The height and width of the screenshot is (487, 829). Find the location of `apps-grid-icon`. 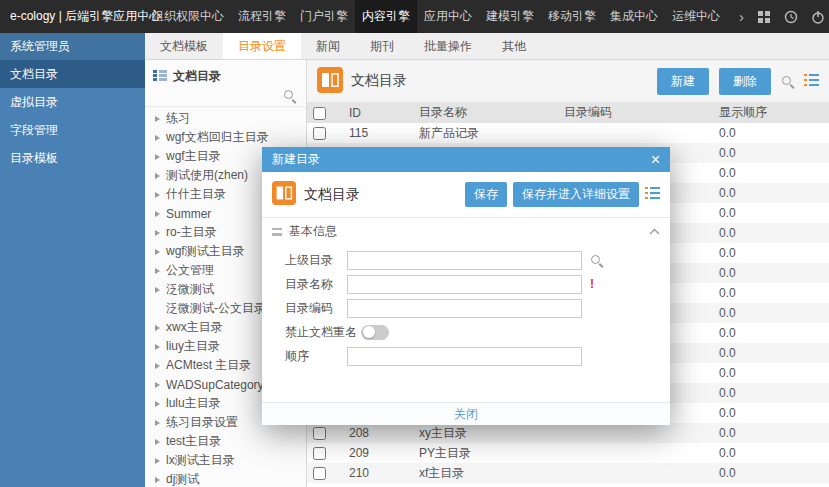

apps-grid-icon is located at coordinates (764, 17).